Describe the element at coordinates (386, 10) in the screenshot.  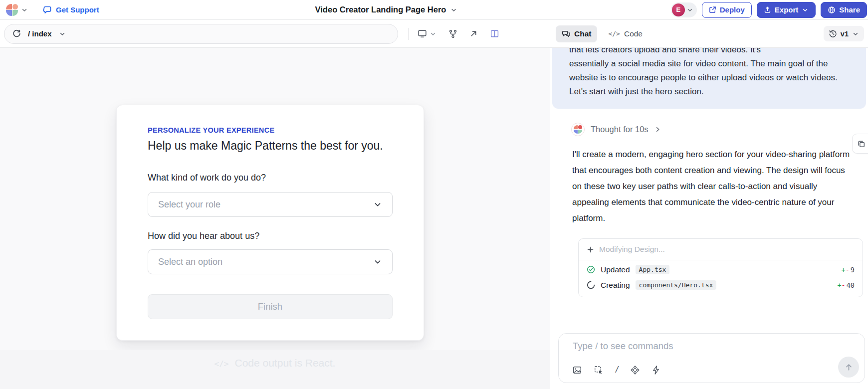
I see `project-title-dropdown: Video Creator Landing Page Hero` at that location.